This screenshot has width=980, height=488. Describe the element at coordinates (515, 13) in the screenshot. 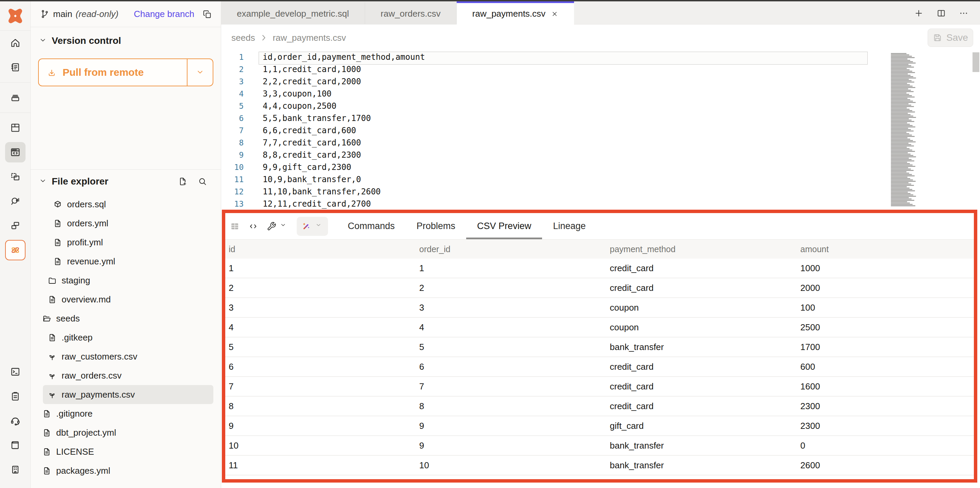

I see `editor-tab: raw_payments.csv` at that location.